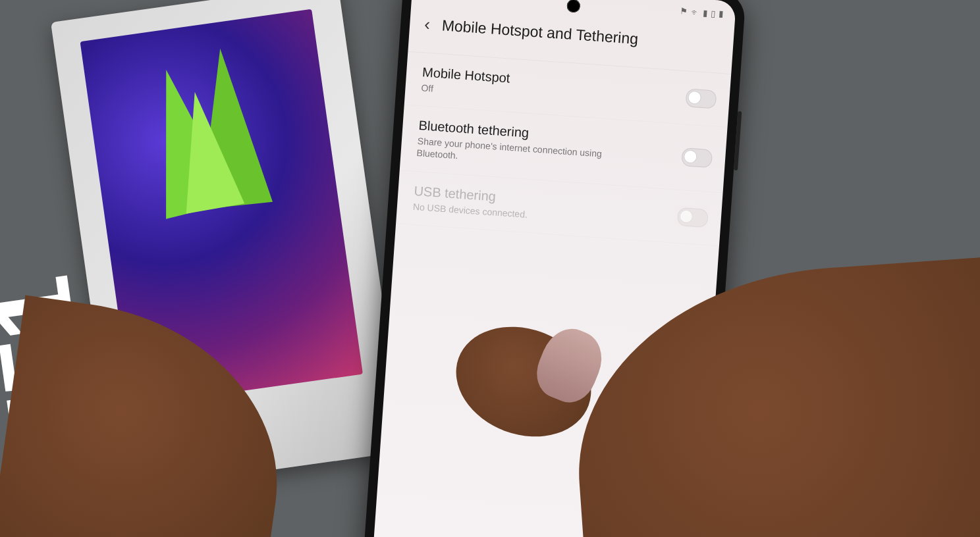 Image resolution: width=980 pixels, height=537 pixels. What do you see at coordinates (684, 11) in the screenshot?
I see `volte-icon: ⚑` at bounding box center [684, 11].